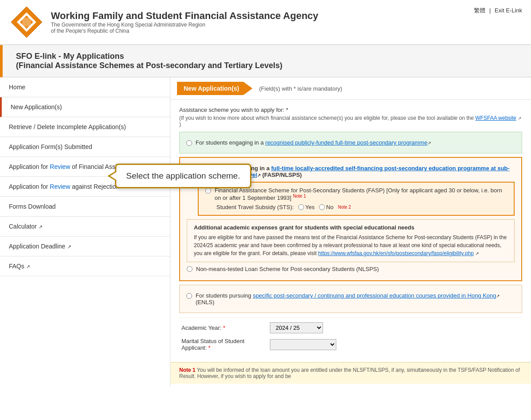  What do you see at coordinates (188, 370) in the screenshot?
I see `note1-label: Note 1` at bounding box center [188, 370].